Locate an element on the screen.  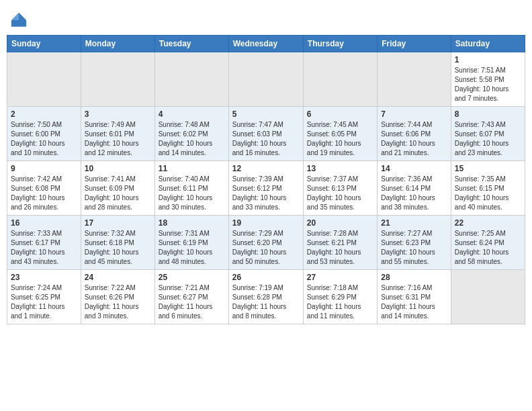
calendar-cell: 1Sunrise: 7:51 AM Sunset: 5:58 PM Daylig… is located at coordinates (488, 79).